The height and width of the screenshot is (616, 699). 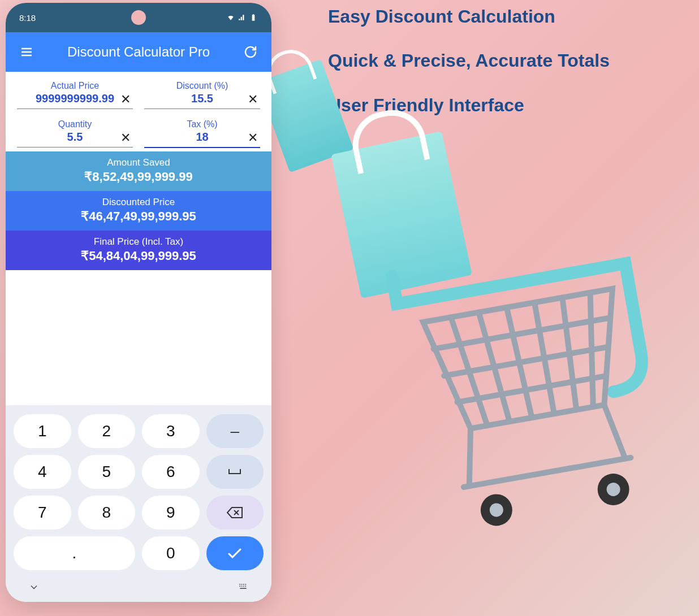 What do you see at coordinates (139, 52) in the screenshot?
I see `app-title: Discount Calculator Pro` at bounding box center [139, 52].